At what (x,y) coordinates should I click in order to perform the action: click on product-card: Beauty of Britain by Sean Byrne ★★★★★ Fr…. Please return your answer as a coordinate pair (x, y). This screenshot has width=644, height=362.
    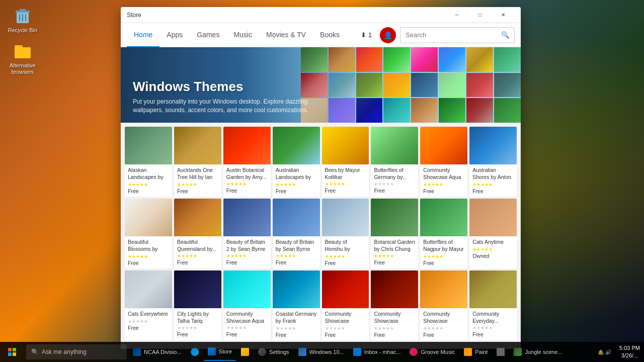
    Looking at the image, I should click on (296, 233).